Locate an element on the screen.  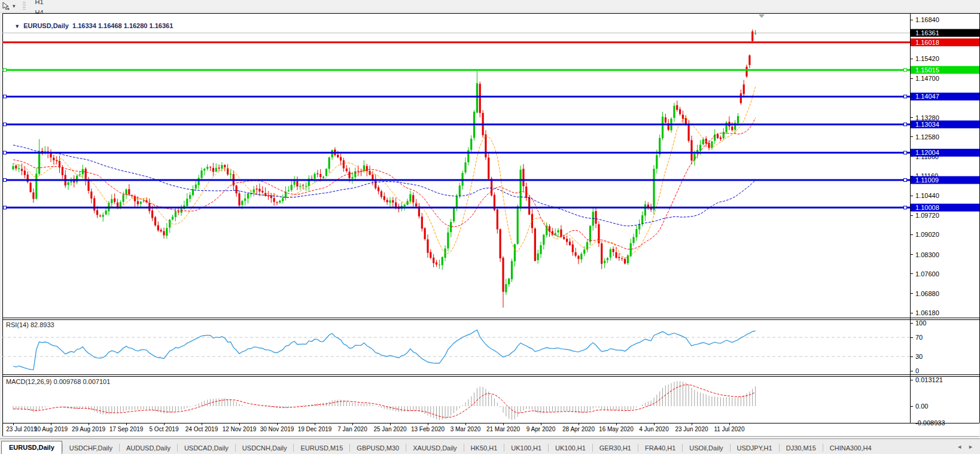
rsi-tick-label: 0 is located at coordinates (917, 371).